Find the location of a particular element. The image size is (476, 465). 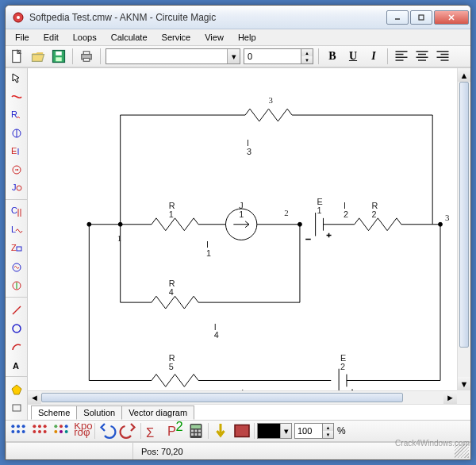

menu-view: View is located at coordinates (214, 37).